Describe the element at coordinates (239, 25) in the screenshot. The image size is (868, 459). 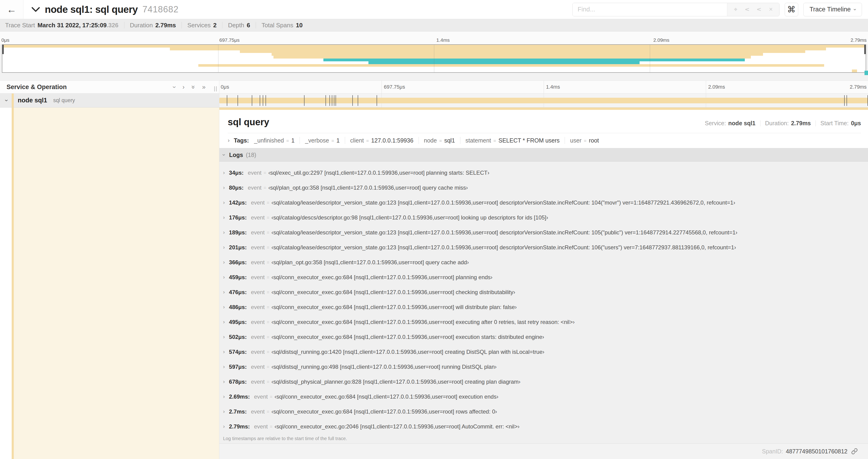
I see `trace-stat: Depth6` at that location.